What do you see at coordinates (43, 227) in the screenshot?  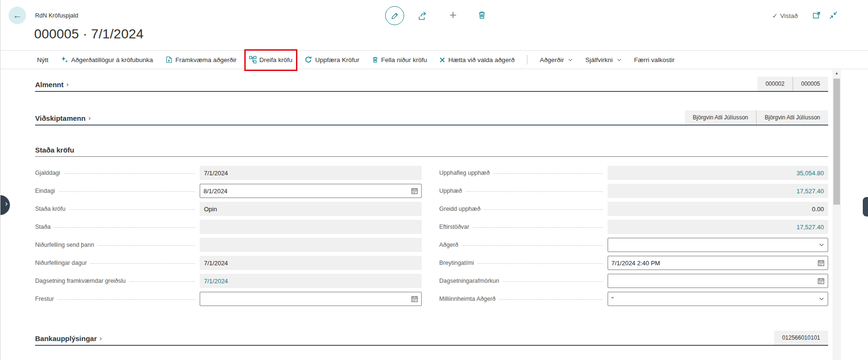 I see `field-label: Staða` at bounding box center [43, 227].